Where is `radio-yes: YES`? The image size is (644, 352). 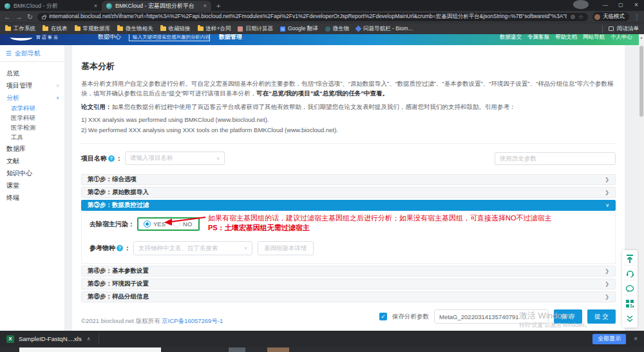 radio-yes: YES is located at coordinates (155, 224).